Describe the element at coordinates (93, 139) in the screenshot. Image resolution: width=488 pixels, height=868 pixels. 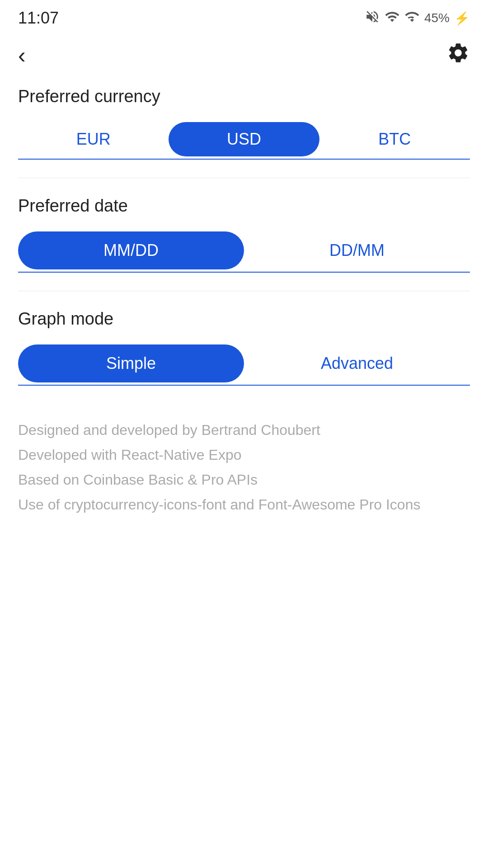
I see `currency-eur: EUR` at that location.